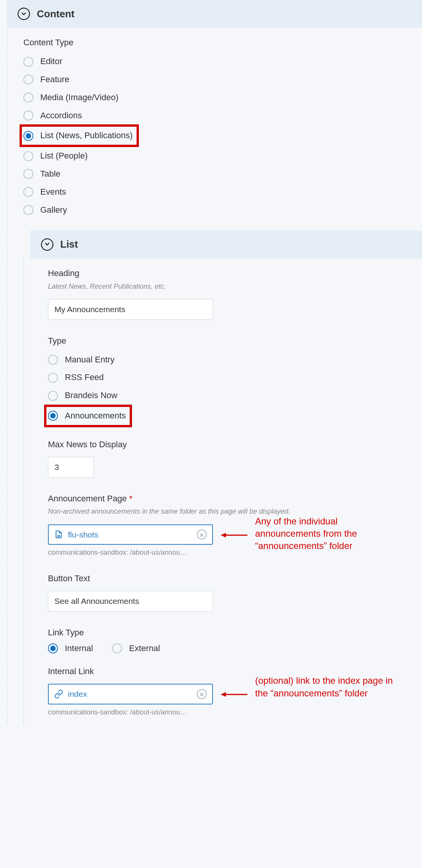  Describe the element at coordinates (55, 80) in the screenshot. I see `radio-label: Feature` at that location.